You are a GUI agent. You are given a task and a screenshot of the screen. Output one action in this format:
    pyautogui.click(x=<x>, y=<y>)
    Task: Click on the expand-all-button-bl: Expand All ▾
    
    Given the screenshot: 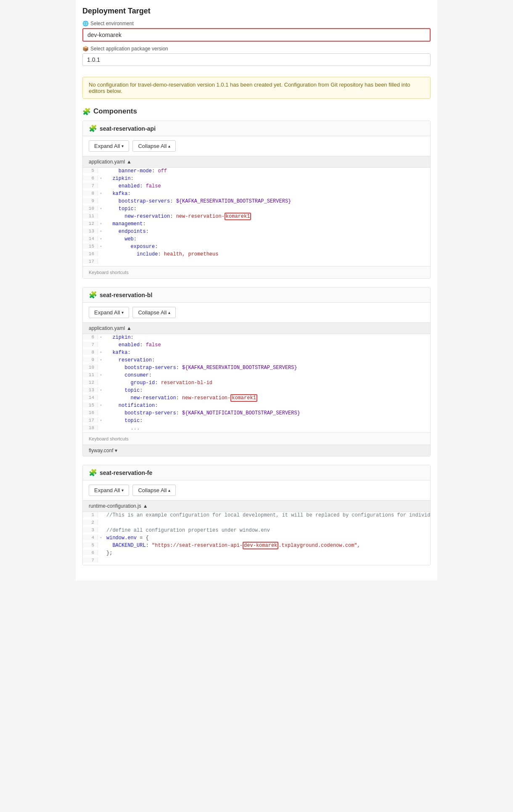 What is the action you would take?
    pyautogui.click(x=109, y=313)
    